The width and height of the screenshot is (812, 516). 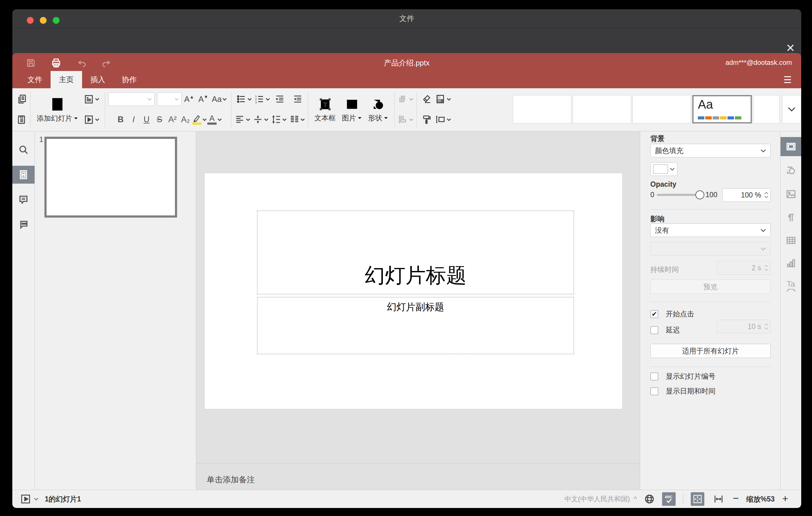 What do you see at coordinates (710, 150) in the screenshot?
I see `background-fill-select: 颜色填充` at bounding box center [710, 150].